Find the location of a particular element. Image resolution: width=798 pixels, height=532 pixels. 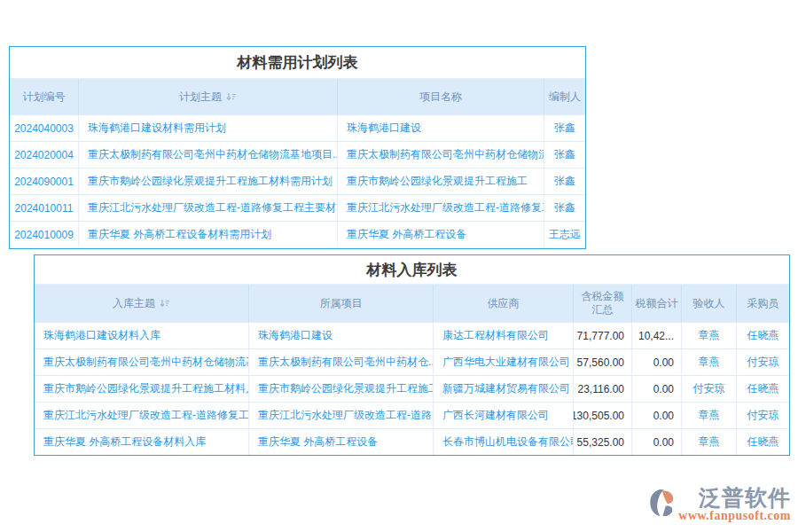

plan-subject-link: 重庆市鹅岭公园绿化景观提升工程施工材料需用计划 is located at coordinates (208, 181).